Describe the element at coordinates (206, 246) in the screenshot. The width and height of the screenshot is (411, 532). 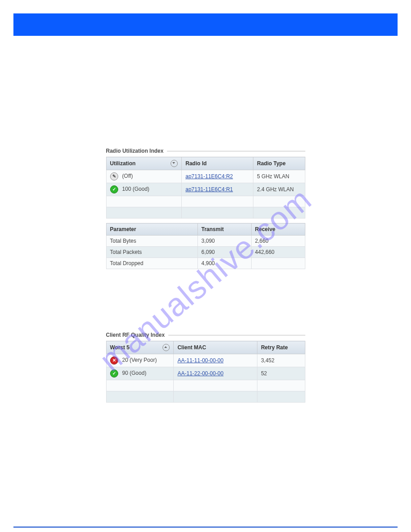
I see `parameter-table: Parameter Transmit Receive Total Bytes 3…` at that location.